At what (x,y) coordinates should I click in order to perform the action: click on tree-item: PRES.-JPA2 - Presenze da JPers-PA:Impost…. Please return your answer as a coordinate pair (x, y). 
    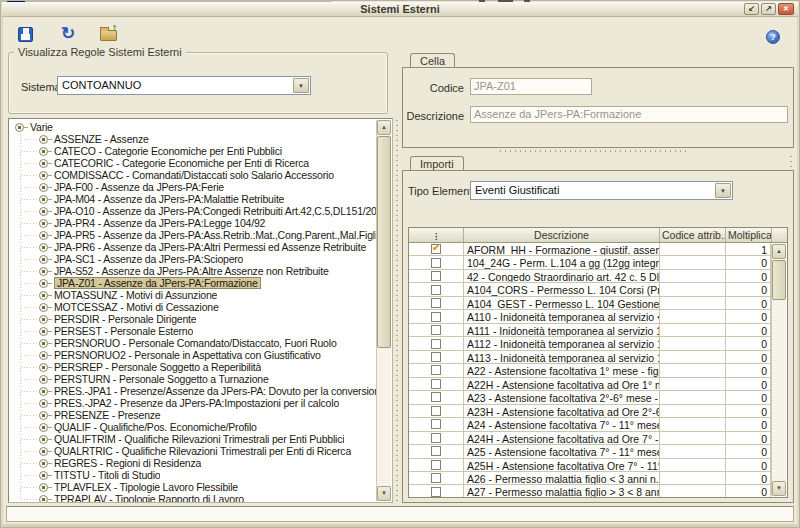
    Looking at the image, I should click on (192, 403).